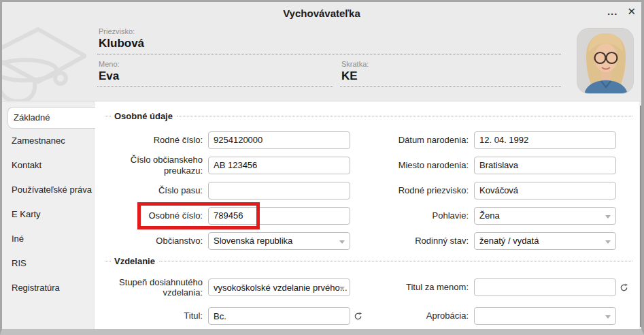  Describe the element at coordinates (418, 287) in the screenshot. I see `titul-za-menom-label: Titul za menom:` at that location.